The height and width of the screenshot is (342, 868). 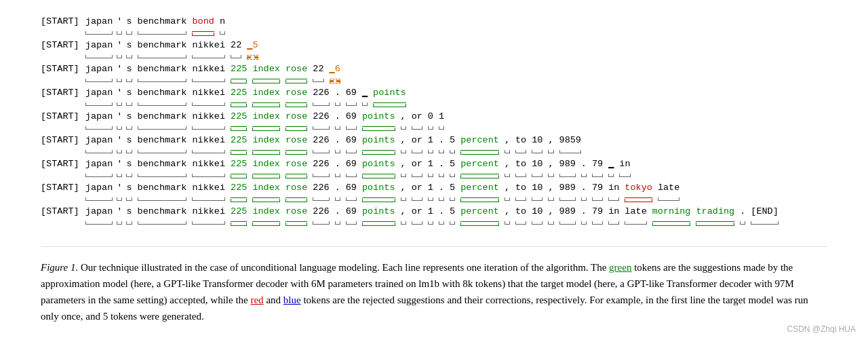 I want to click on line-9: [START] japan ' s benchmark nikkei 225 i…, so click(x=434, y=214).